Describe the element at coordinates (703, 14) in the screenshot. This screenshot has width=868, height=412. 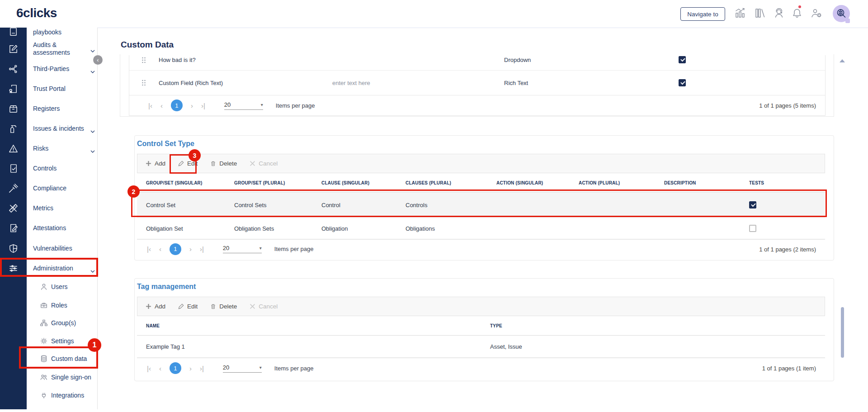
I see `navigate-to-button: Navigate to` at that location.